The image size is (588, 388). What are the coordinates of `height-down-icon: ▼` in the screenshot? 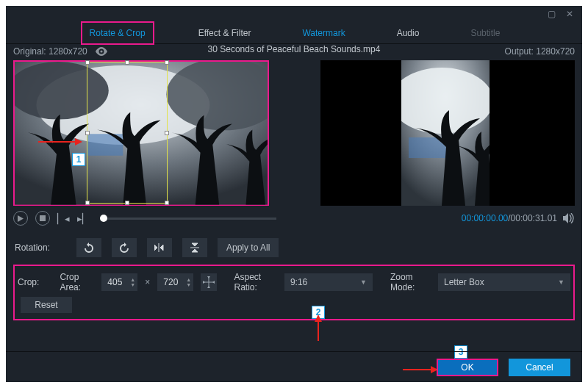 It's located at (188, 285).